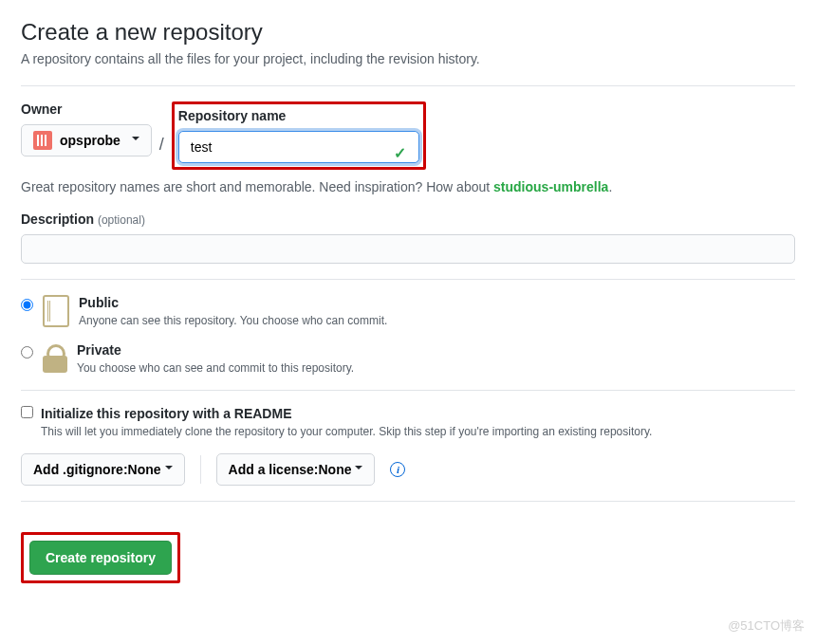  What do you see at coordinates (400, 154) in the screenshot?
I see `check-icon: ✓` at bounding box center [400, 154].